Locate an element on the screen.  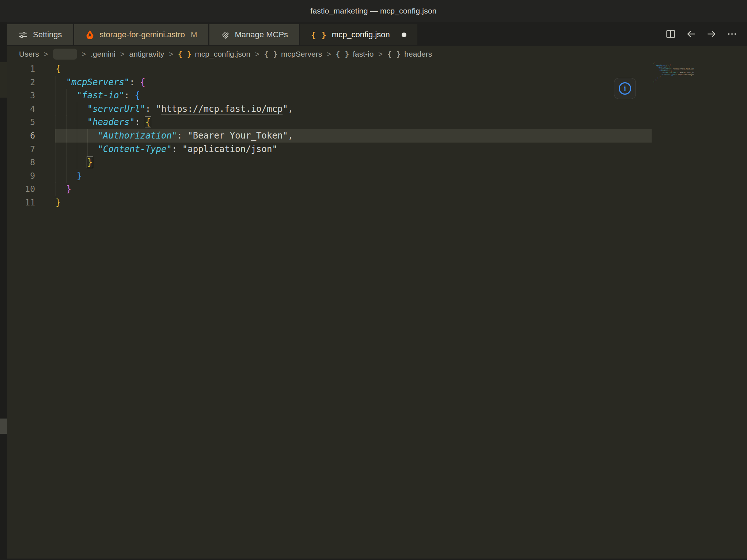
editor-tab-bar: Settings storage-for-gemini.astroM Manag… is located at coordinates (377, 34).